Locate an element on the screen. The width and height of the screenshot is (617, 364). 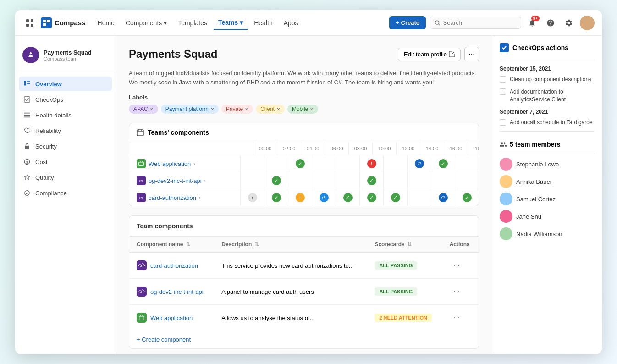
web-app-chevron: › is located at coordinates (194, 164).